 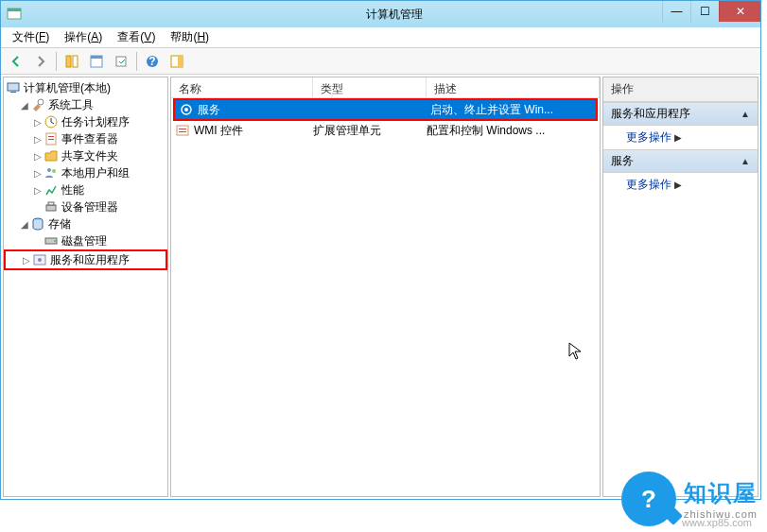 What do you see at coordinates (85, 122) in the screenshot?
I see `tree-task-scheduler: ▷ 任务计划程序` at bounding box center [85, 122].